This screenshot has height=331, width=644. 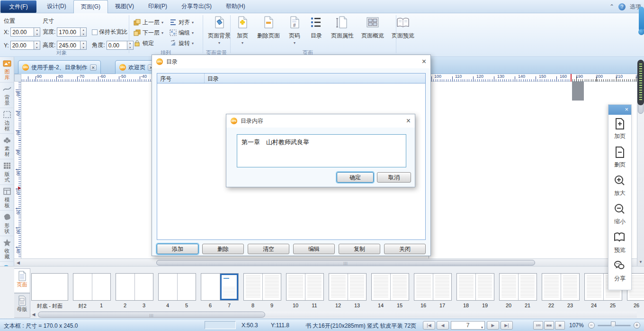 I want to click on height-input, so click(x=69, y=46).